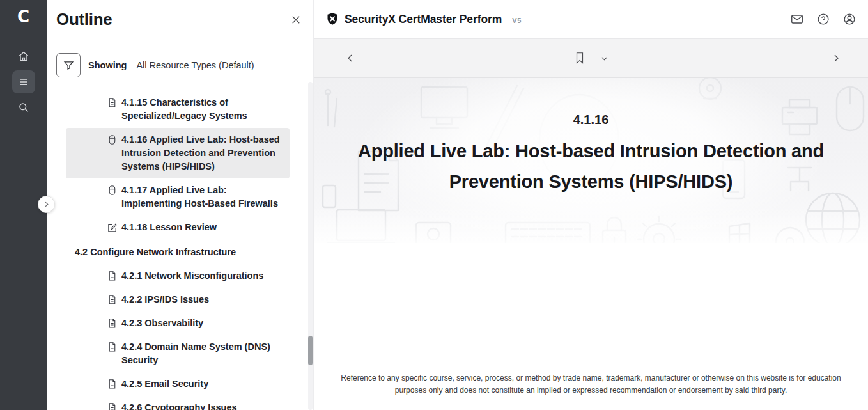 This screenshot has width=868, height=410. What do you see at coordinates (107, 65) in the screenshot?
I see `showing-label: Showing` at bounding box center [107, 65].